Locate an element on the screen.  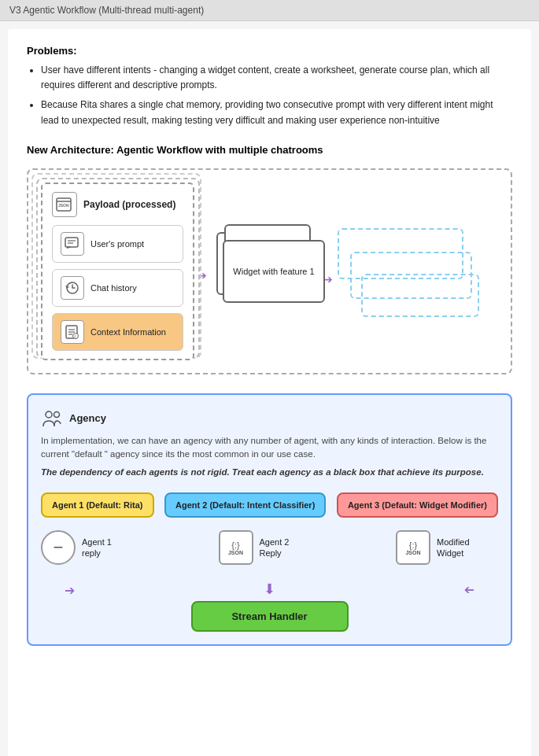
agency-title: Agency is located at coordinates (88, 419).